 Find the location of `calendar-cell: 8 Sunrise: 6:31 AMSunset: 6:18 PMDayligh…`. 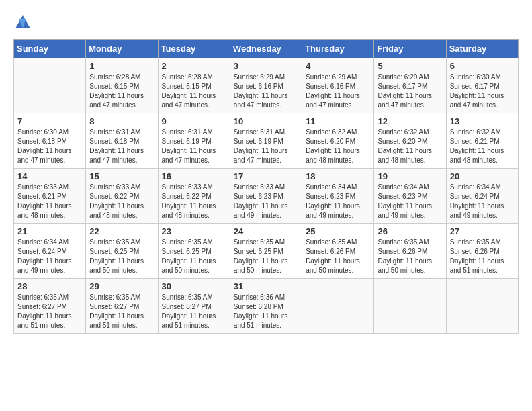

calendar-cell: 8 Sunrise: 6:31 AMSunset: 6:18 PMDayligh… is located at coordinates (122, 141).